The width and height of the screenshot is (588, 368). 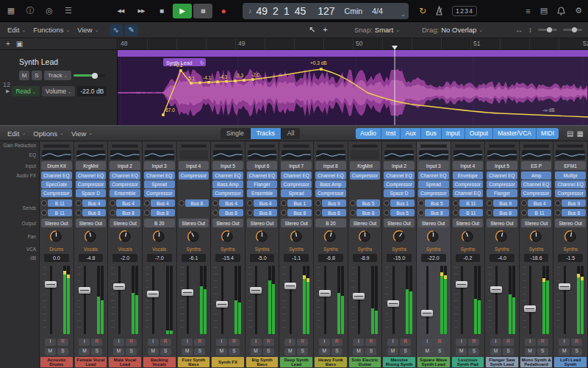 What do you see at coordinates (51, 29) in the screenshot?
I see `functions-menu: Functions⌄` at bounding box center [51, 29].